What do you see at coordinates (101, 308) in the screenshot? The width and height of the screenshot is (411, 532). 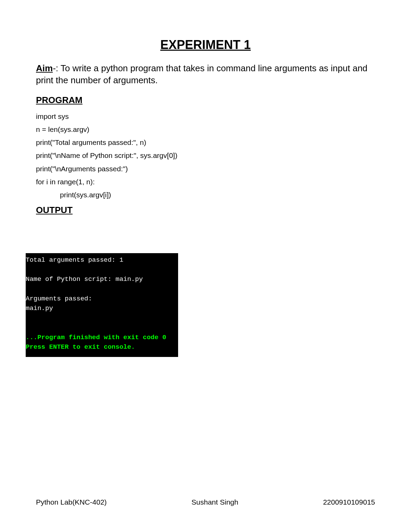 I see `terminal-line: main.py` at bounding box center [101, 308].